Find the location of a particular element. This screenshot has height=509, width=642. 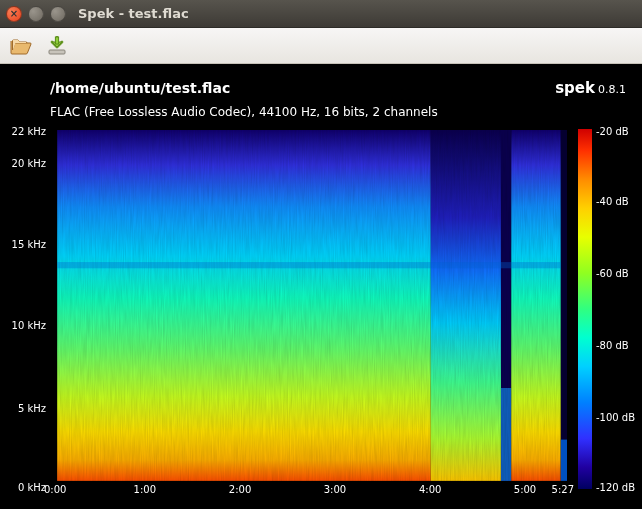

file-path: /home/ubuntu/test.flac is located at coordinates (140, 88).